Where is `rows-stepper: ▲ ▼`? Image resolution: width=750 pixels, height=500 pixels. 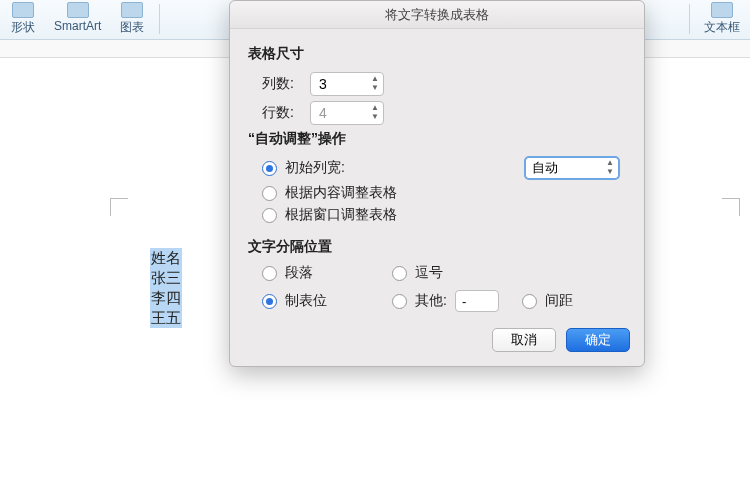 rows-stepper: ▲ ▼ is located at coordinates (347, 113).